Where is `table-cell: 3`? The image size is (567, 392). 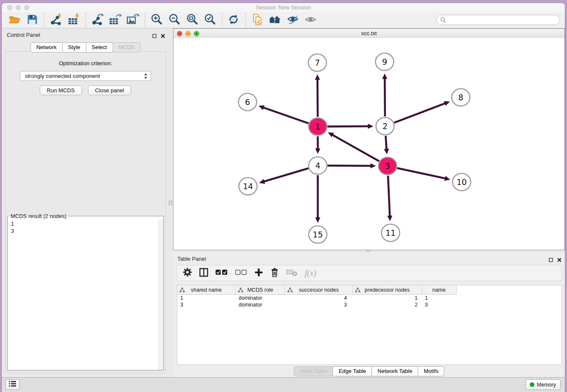 table-cell: 3 is located at coordinates (439, 305).